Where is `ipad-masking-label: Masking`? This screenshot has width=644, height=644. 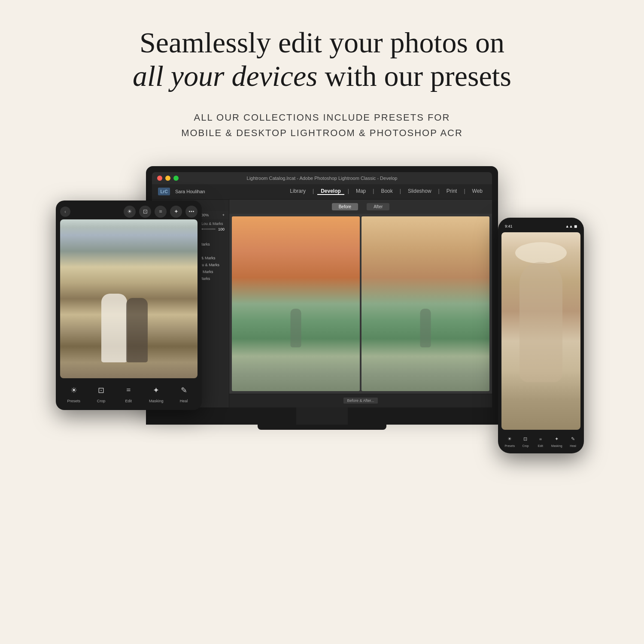 ipad-masking-label: Masking is located at coordinates (156, 401).